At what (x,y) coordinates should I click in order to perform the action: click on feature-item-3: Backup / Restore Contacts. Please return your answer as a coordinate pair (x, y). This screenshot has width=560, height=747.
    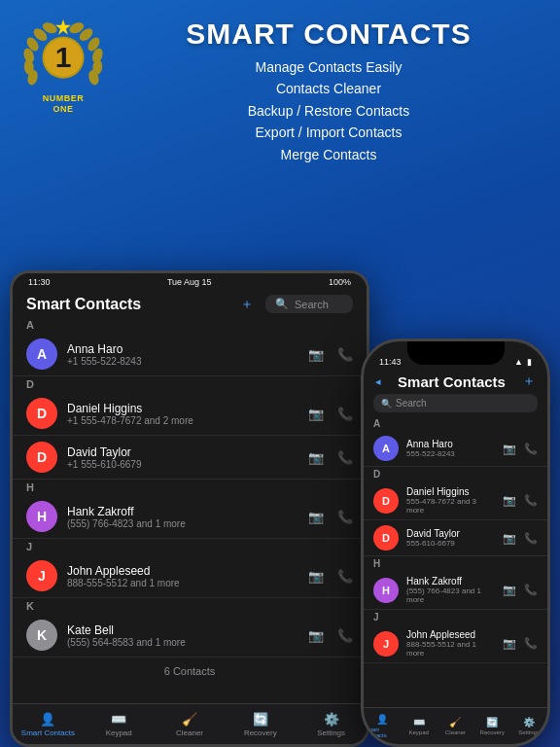
    Looking at the image, I should click on (329, 111).